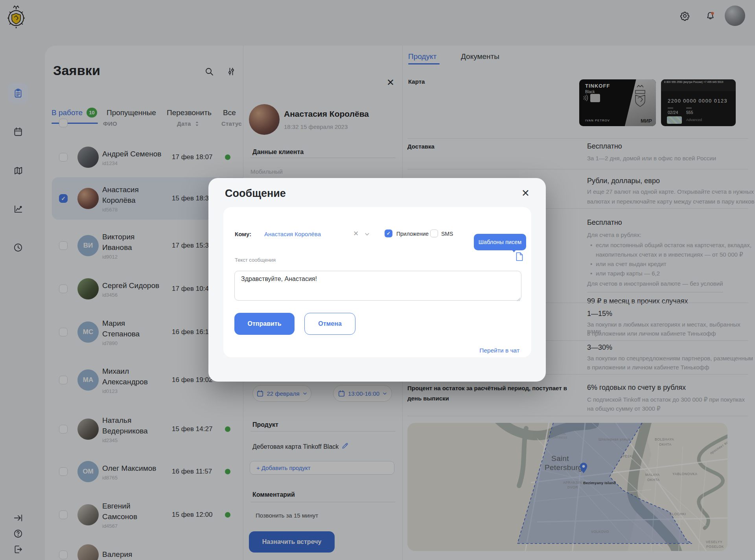 This screenshot has width=755, height=560. What do you see at coordinates (256, 193) in the screenshot?
I see `modal-title: Сообщение` at bounding box center [256, 193].